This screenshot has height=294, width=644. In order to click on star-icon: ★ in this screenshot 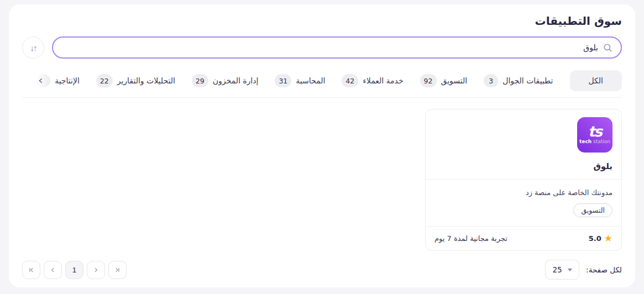, I will do `click(608, 239)`.